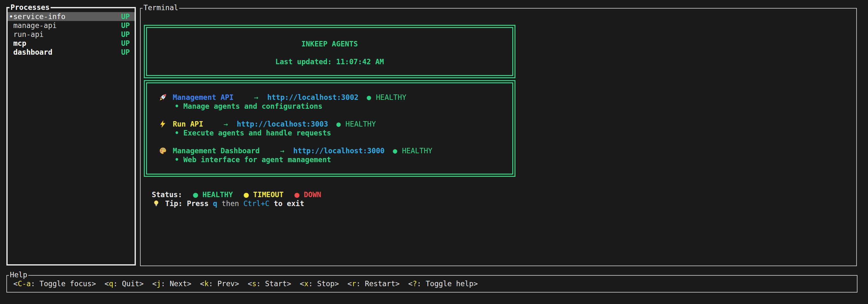 The image size is (868, 304). What do you see at coordinates (189, 203) in the screenshot?
I see `tip-segment: Tip: Press` at bounding box center [189, 203].